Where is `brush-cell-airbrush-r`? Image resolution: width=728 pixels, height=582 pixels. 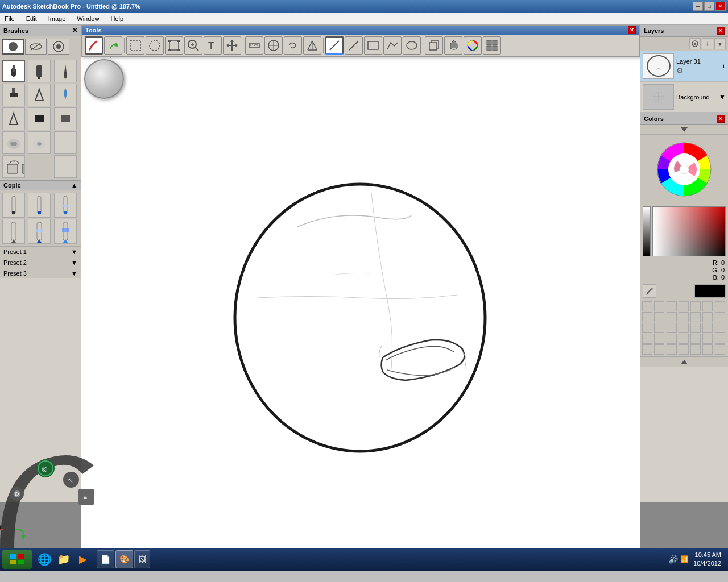 brush-cell-airbrush-r is located at coordinates (39, 143).